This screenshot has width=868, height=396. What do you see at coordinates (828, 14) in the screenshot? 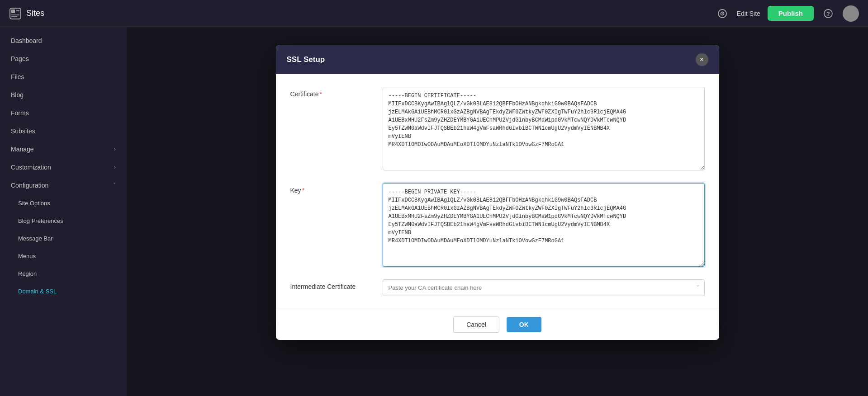
I see `help-icon: ?` at bounding box center [828, 14].